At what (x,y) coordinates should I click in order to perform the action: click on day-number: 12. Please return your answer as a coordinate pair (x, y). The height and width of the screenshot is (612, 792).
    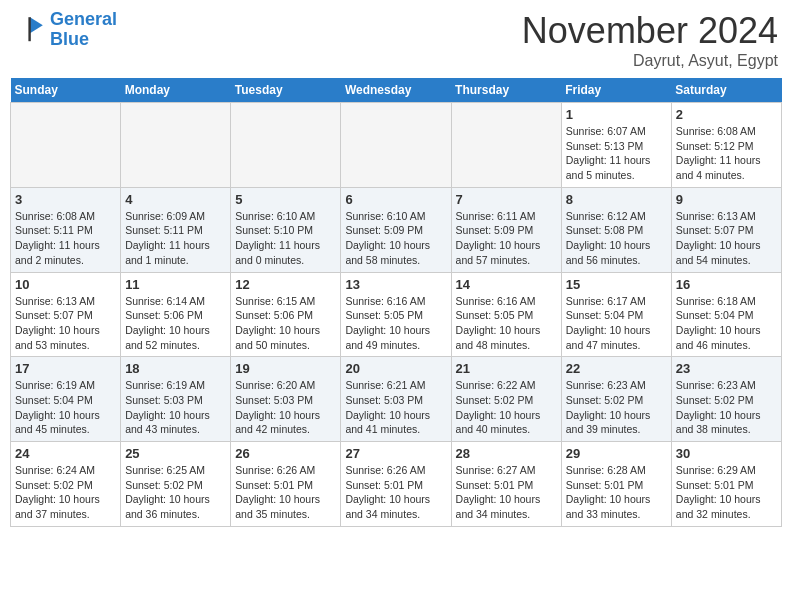
    Looking at the image, I should click on (286, 284).